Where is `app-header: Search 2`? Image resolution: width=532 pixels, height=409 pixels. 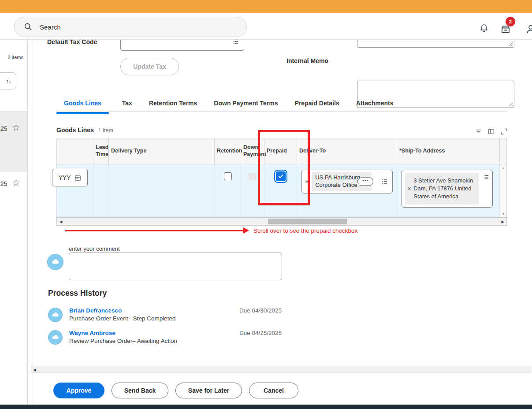
app-header: Search 2 is located at coordinates (266, 26).